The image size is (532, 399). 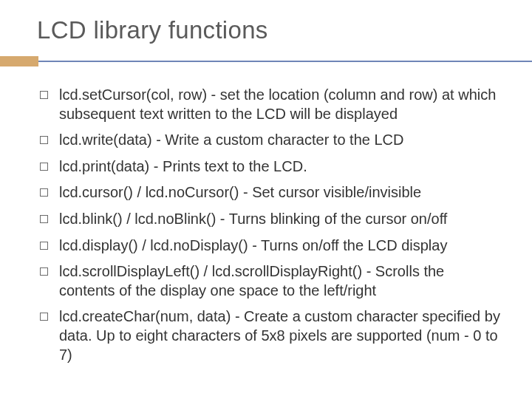 I want to click on list-item: lcd.print(data) - Prints text to the LCD…, so click(x=271, y=167).